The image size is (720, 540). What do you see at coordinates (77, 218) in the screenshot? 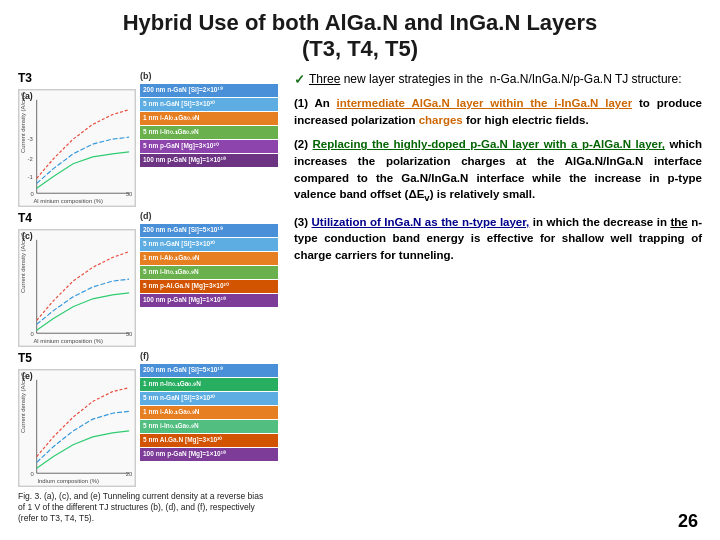
I see `t4-label: T4` at bounding box center [77, 218].